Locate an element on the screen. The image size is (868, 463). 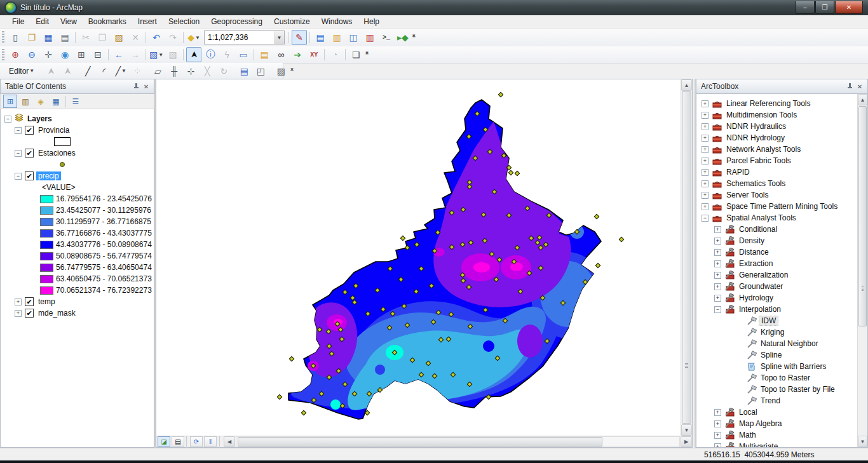
python-window-button: >_ is located at coordinates (386, 37).